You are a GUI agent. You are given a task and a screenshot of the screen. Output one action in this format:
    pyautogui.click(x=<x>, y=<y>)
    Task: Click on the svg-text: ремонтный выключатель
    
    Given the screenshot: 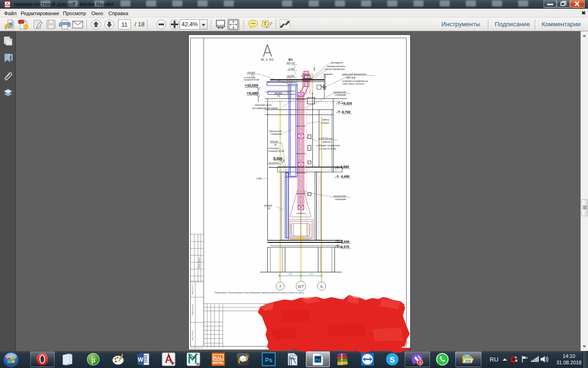 What is the action you would take?
    pyautogui.click(x=355, y=74)
    